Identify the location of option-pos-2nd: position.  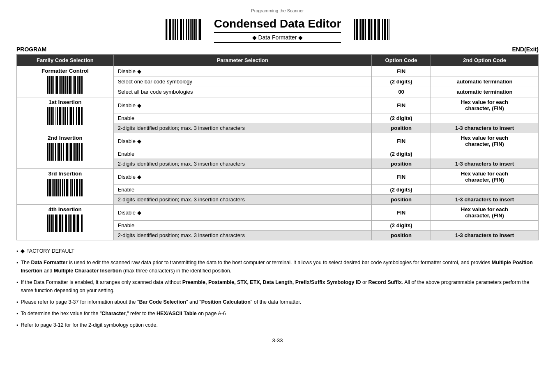
(401, 164).